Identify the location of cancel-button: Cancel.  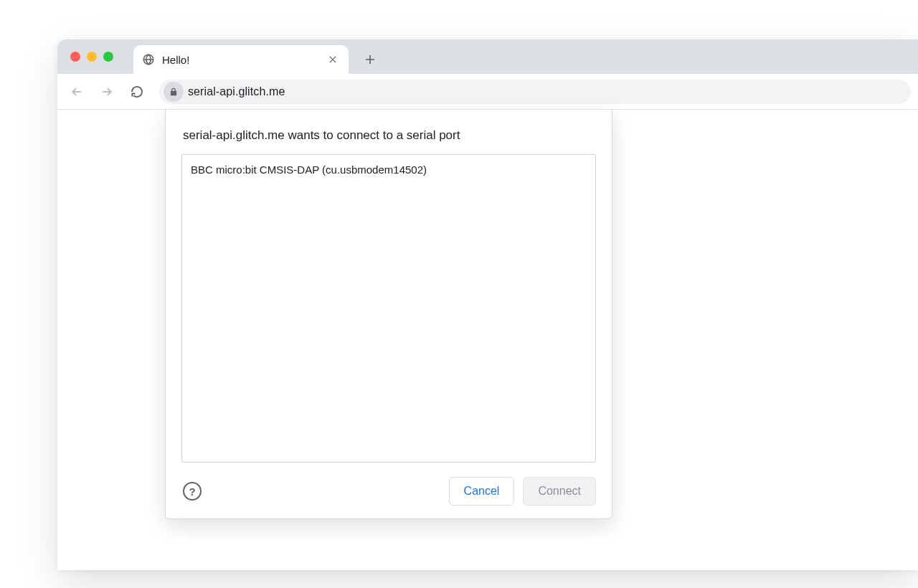
(482, 491).